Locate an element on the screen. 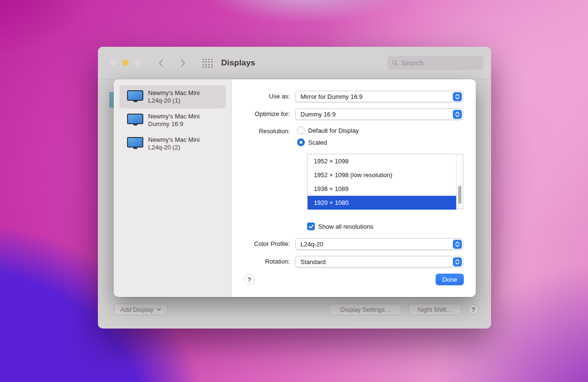 This screenshot has height=382, width=588. optimize-for-label: Optimize for: is located at coordinates (261, 114).